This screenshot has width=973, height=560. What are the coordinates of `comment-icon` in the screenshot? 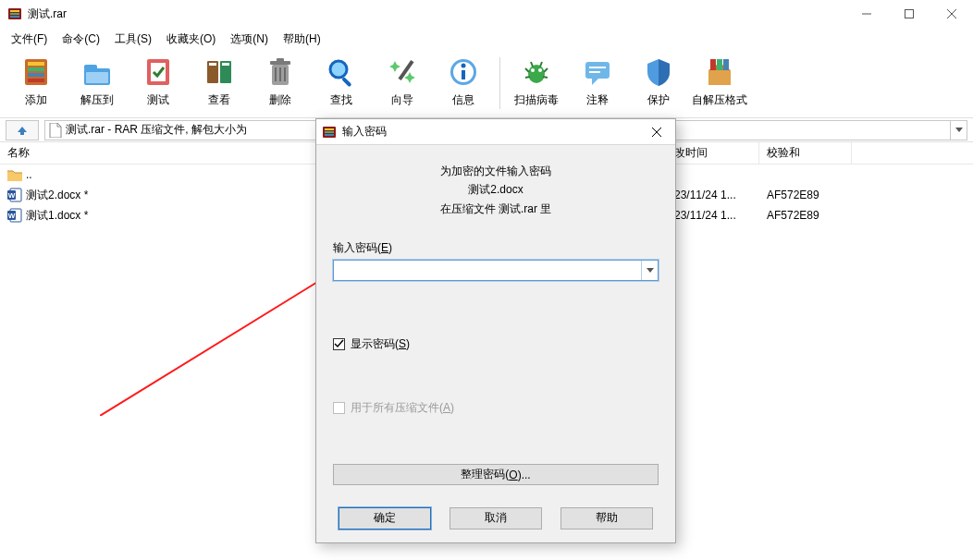 It's located at (597, 72).